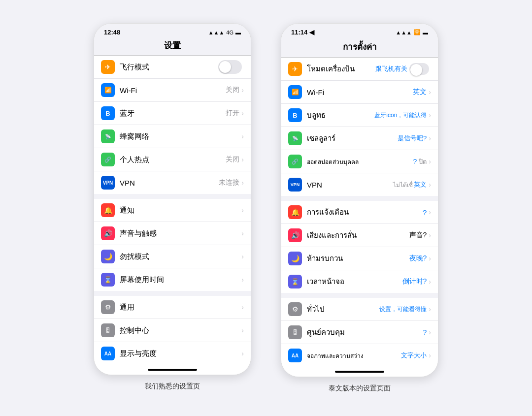 The image size is (532, 416). What do you see at coordinates (420, 92) in the screenshot?
I see `right-wifi-value: 英文` at bounding box center [420, 92].